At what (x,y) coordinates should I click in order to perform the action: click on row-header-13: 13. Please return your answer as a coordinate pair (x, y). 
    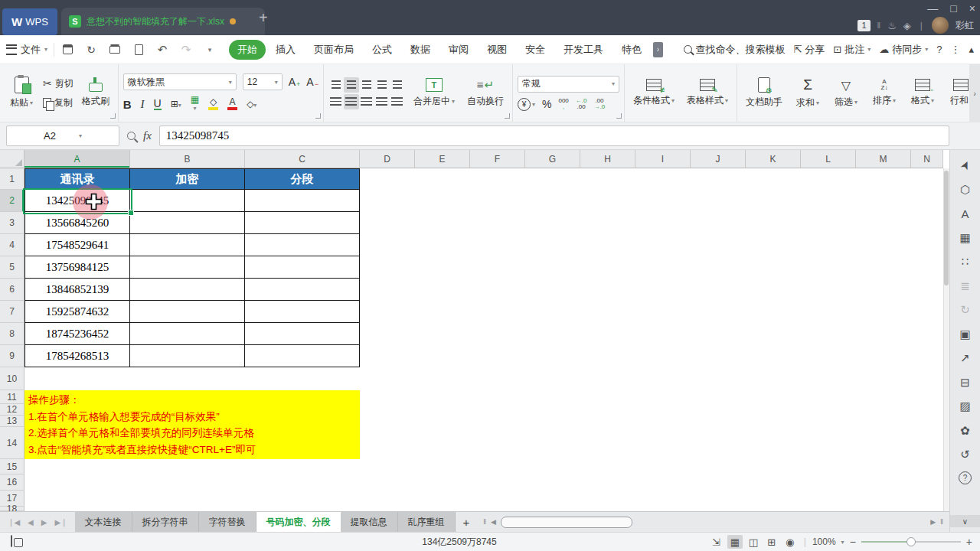
    Looking at the image, I should click on (12, 421).